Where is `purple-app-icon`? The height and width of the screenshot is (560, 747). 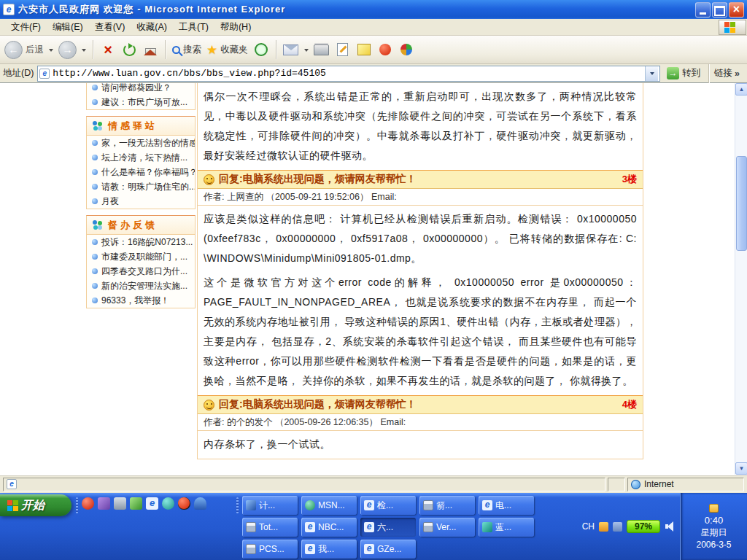 purple-app-icon is located at coordinates (104, 503).